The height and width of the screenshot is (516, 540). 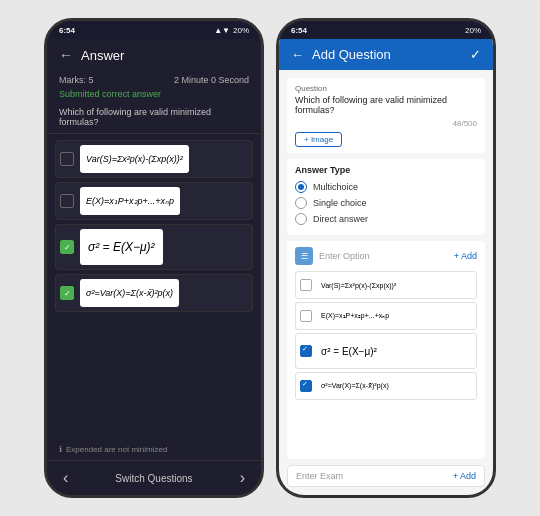 What do you see at coordinates (466, 256) in the screenshot?
I see `add-option-button: + Add` at bounding box center [466, 256].